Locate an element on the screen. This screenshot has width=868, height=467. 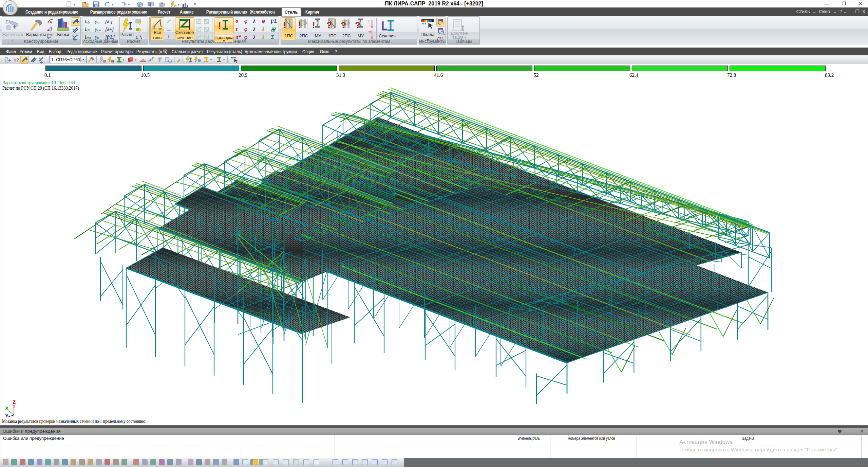
svg-text: EI is located at coordinates (7, 22).